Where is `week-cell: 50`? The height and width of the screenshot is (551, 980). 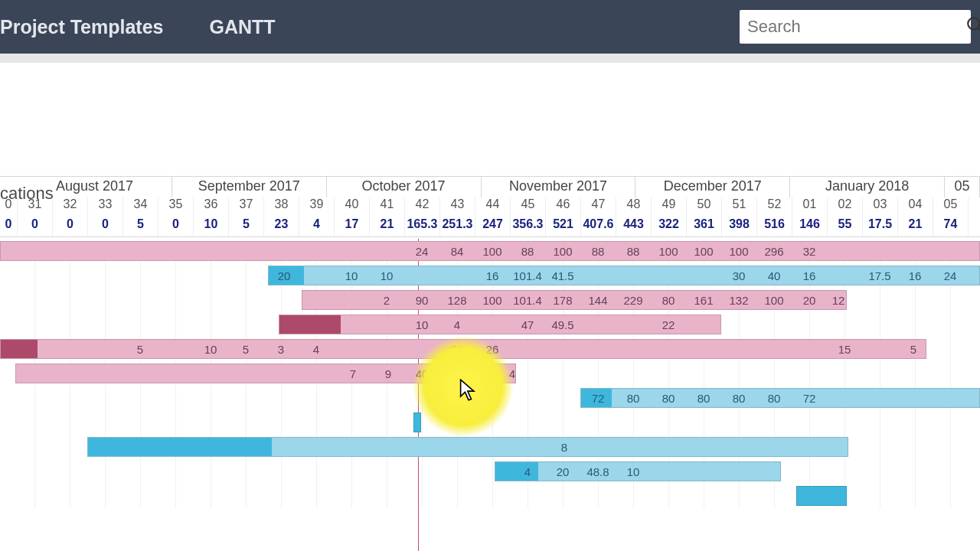
week-cell: 50 is located at coordinates (704, 207).